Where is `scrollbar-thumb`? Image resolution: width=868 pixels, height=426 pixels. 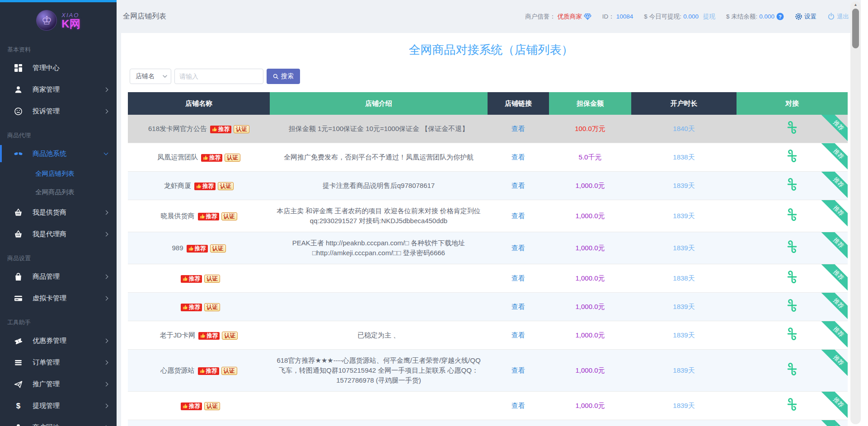
scrollbar-thumb is located at coordinates (856, 28).